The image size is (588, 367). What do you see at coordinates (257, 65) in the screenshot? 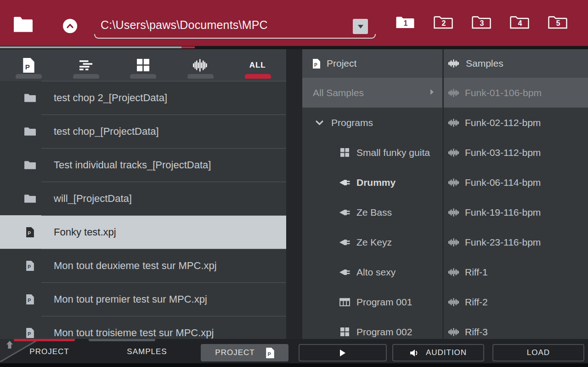
I see `tab-all: ALL` at bounding box center [257, 65].